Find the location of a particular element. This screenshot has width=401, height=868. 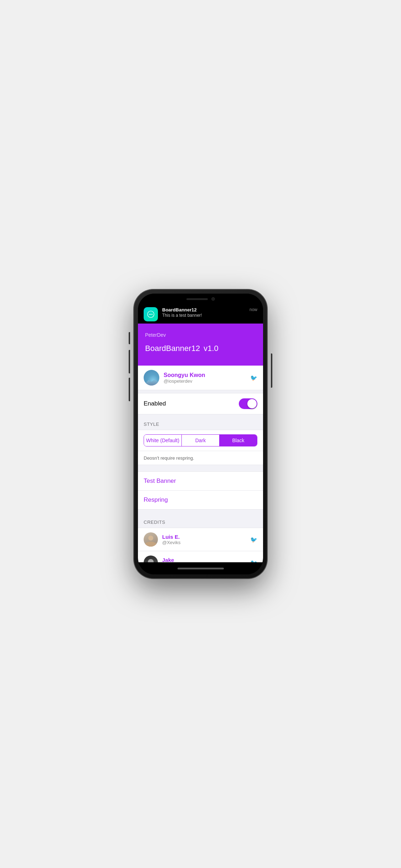

test-banner-action: Test Banner is located at coordinates (200, 481).